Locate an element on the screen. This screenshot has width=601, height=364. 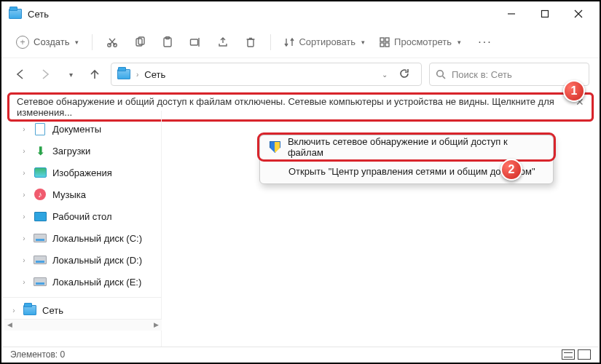
search-placeholder: Поиск в: Сеть is located at coordinates (482, 74).